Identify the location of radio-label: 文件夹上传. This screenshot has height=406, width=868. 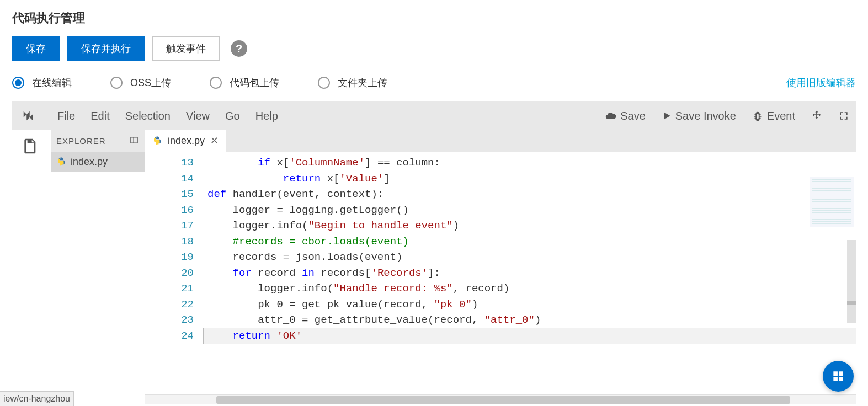
(363, 83).